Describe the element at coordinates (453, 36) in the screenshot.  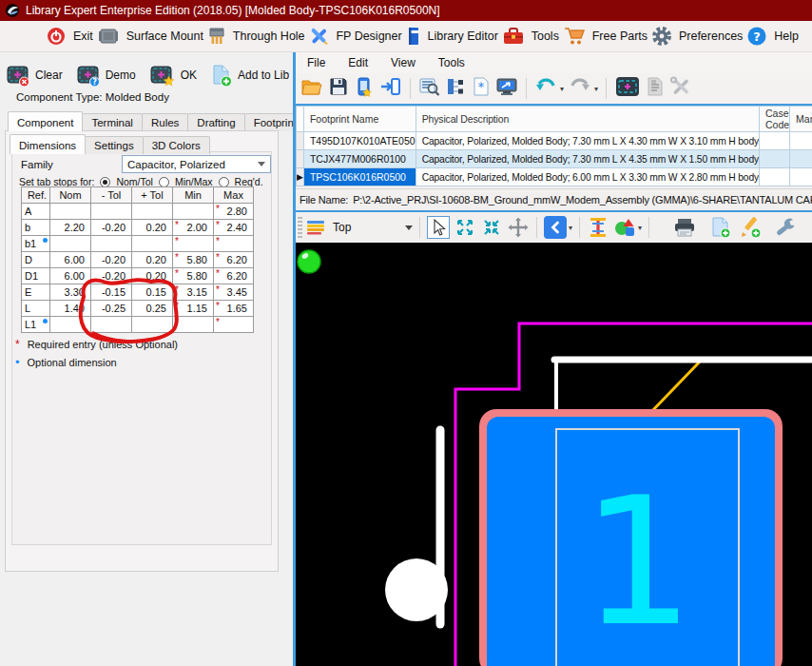
I see `library-editor-button: Library Editor` at that location.